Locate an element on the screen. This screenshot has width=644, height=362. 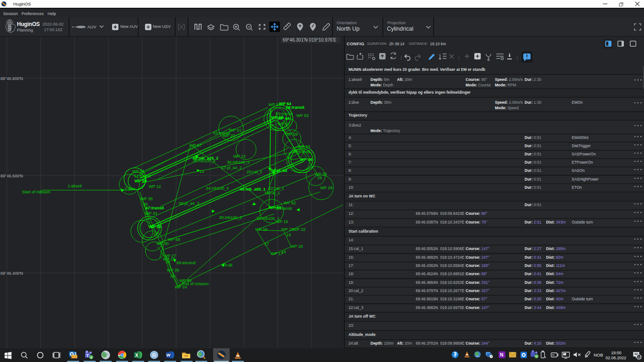
svg-text: WP 59 is located at coordinates (292, 134).